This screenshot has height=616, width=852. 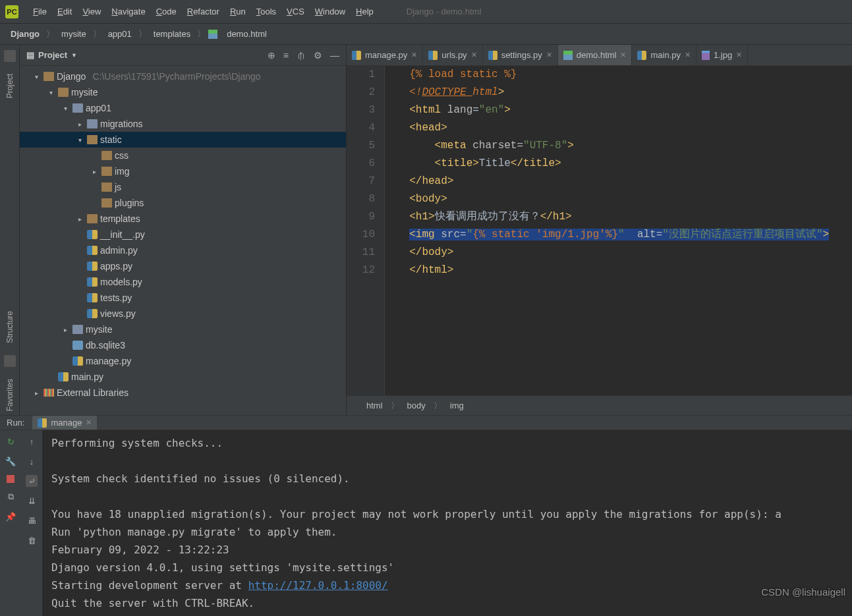 What do you see at coordinates (50, 34) in the screenshot?
I see `chevron-right-icon: 〉` at bounding box center [50, 34].